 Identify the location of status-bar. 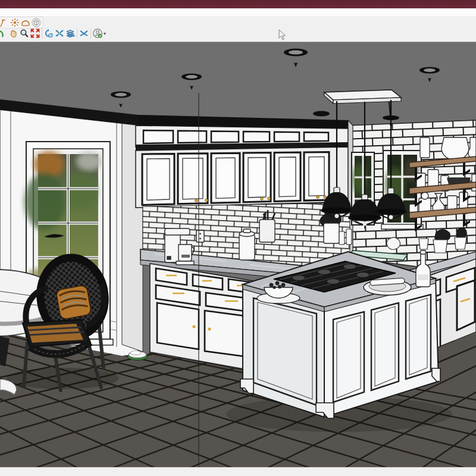
(238, 471).